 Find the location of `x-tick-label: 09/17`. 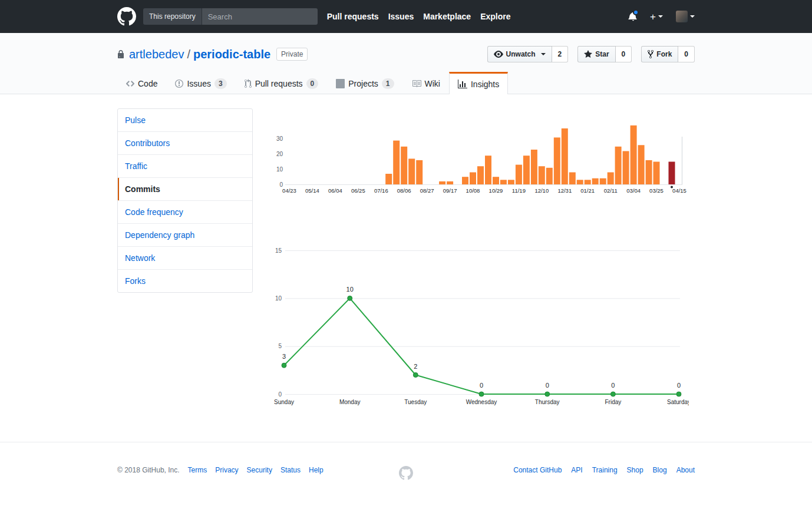

x-tick-label: 09/17 is located at coordinates (450, 191).